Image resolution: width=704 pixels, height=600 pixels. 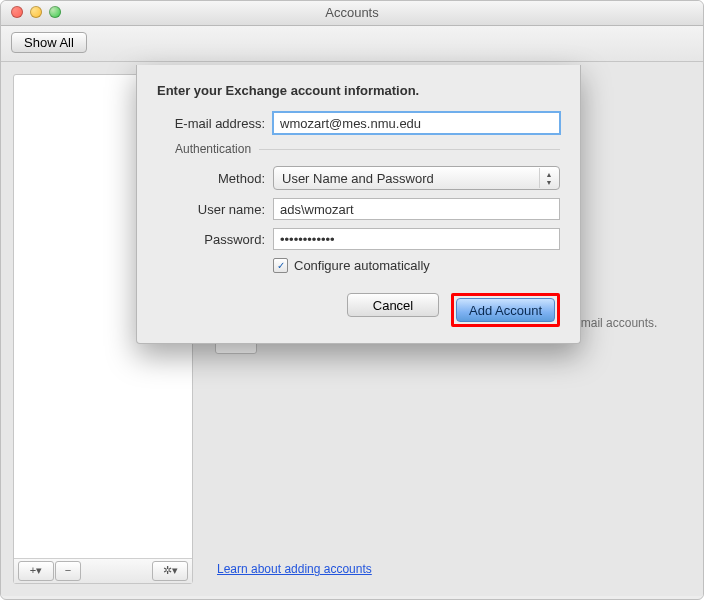 What do you see at coordinates (36, 571) in the screenshot?
I see `add-account-button: +▾` at bounding box center [36, 571].